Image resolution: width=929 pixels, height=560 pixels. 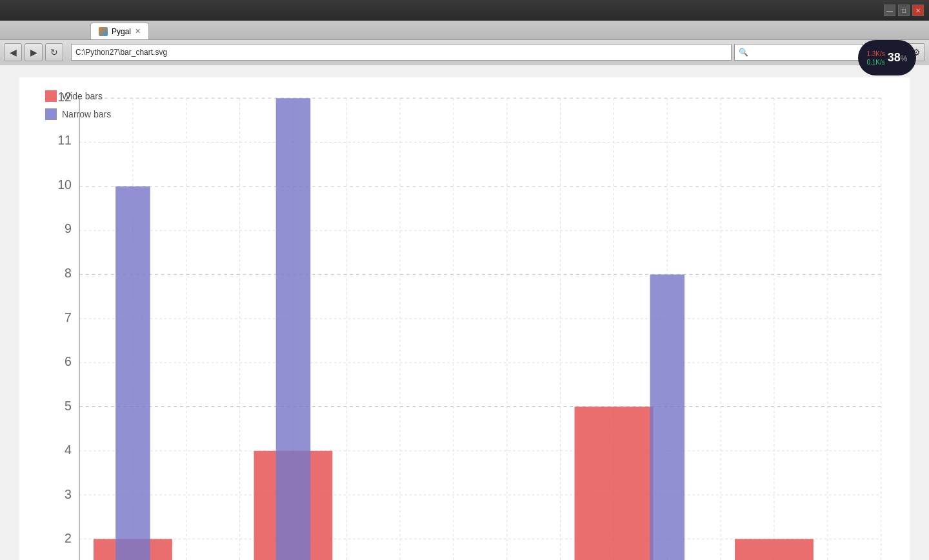 What do you see at coordinates (68, 317) in the screenshot?
I see `svg-text: 7` at bounding box center [68, 317].